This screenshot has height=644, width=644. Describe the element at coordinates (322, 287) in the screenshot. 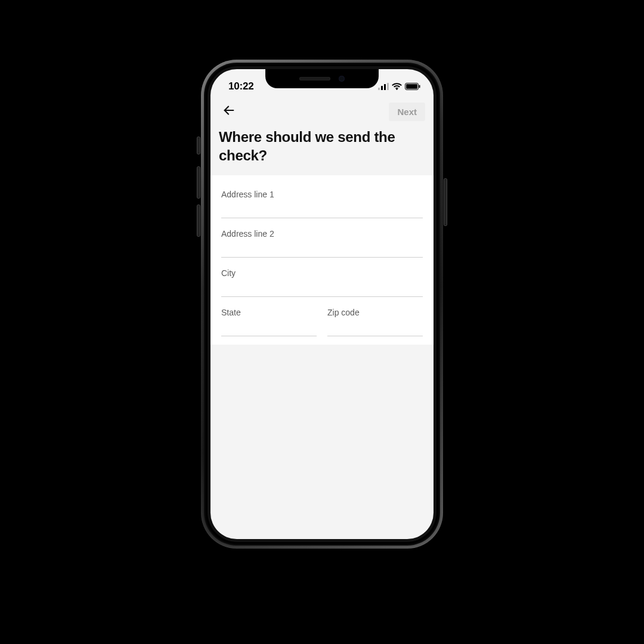

I see `input-city` at that location.